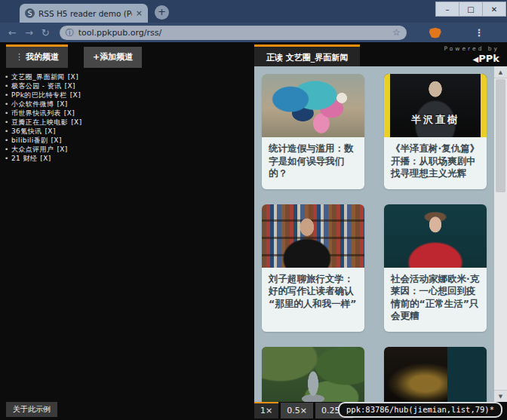 This screenshot has height=420, width=507. What do you see at coordinates (472, 54) in the screenshot?
I see `powered-by-logo: Powered by ◀PPk` at bounding box center [472, 54].